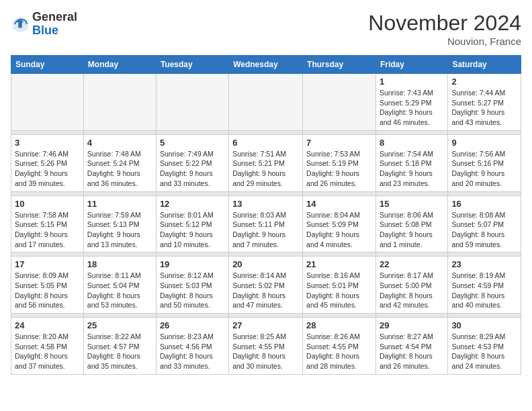  I want to click on day-cell: 6Sunrise: 7:51 AM Sunset: 5:21 PM Daylig…, so click(266, 163).